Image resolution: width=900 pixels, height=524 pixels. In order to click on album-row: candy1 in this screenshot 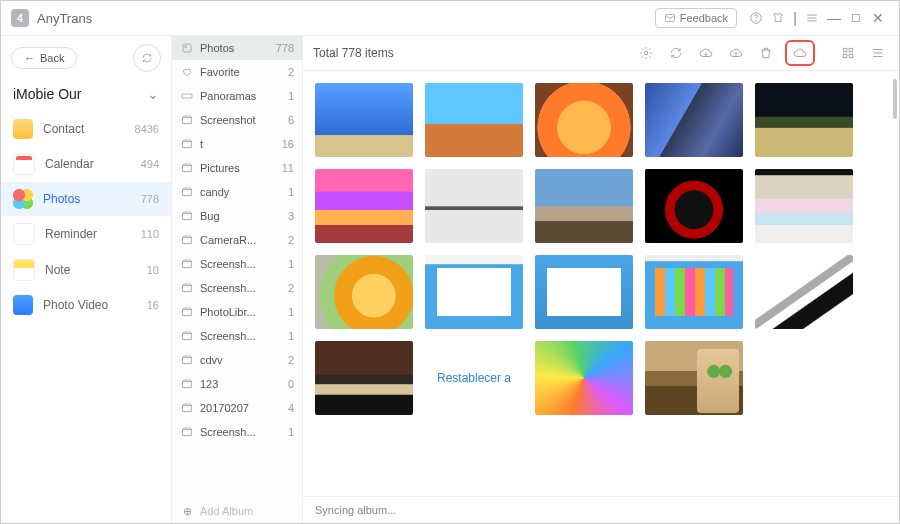, I will do `click(237, 192)`.